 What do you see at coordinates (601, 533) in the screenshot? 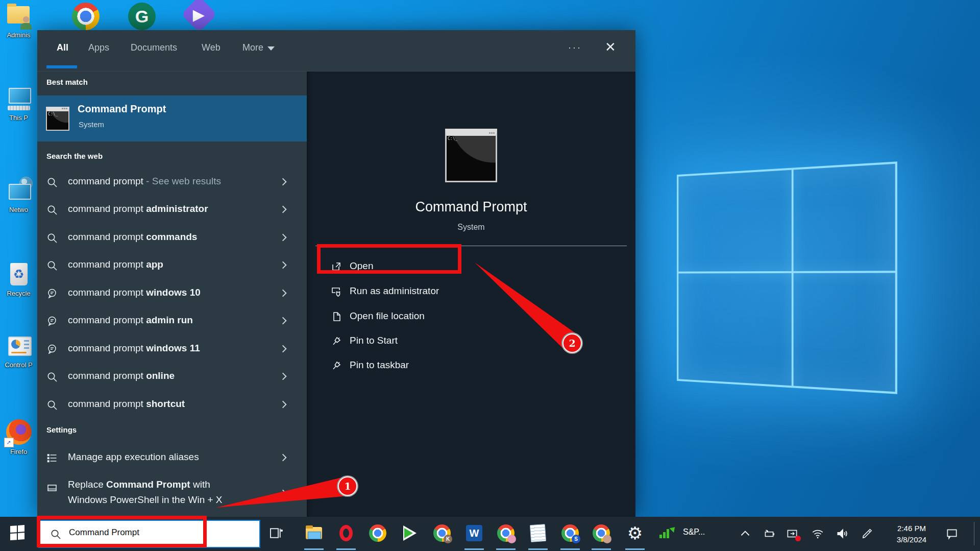
I see `chrome-profile-face-icon` at bounding box center [601, 533].